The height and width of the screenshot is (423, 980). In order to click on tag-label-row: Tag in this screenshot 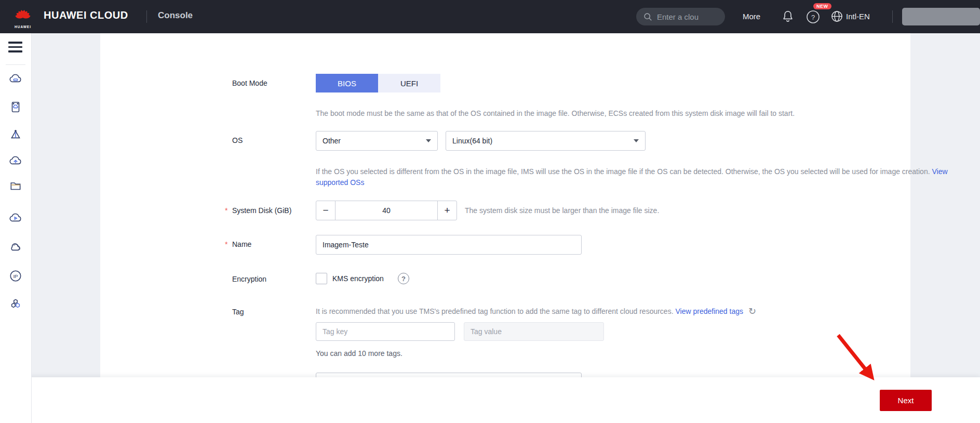, I will do `click(235, 312)`.